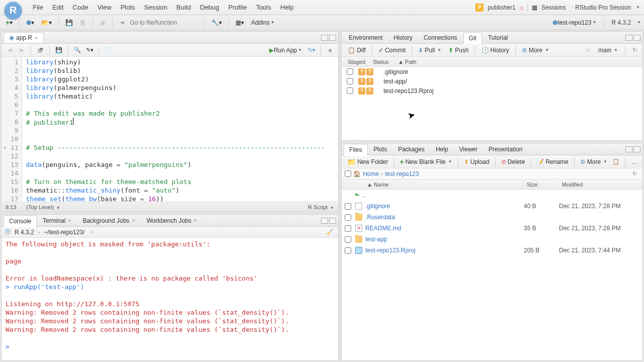  I want to click on delete-button: ⊘Delete, so click(513, 162).